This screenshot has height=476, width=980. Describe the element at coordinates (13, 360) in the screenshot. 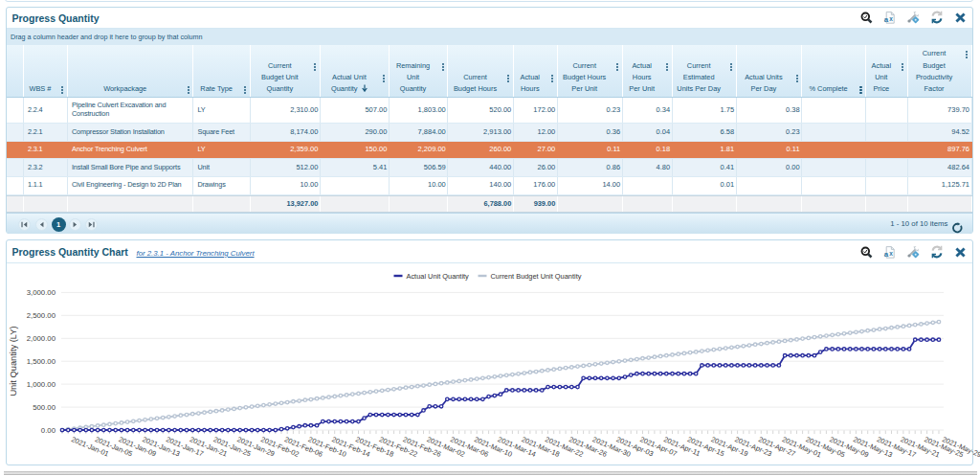

I see `svg-text: Unit Quantity (LY)` at that location.